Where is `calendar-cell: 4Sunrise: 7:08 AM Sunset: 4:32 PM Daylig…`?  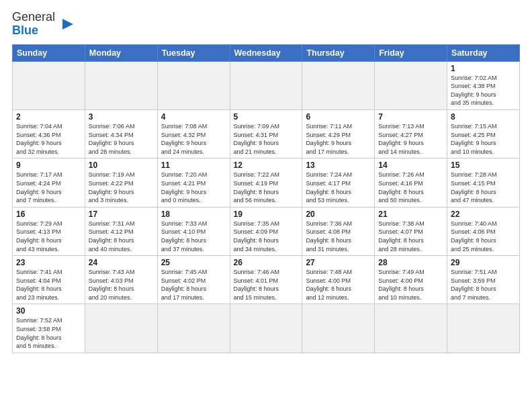
calendar-cell: 4Sunrise: 7:08 AM Sunset: 4:32 PM Daylig… is located at coordinates (193, 134).